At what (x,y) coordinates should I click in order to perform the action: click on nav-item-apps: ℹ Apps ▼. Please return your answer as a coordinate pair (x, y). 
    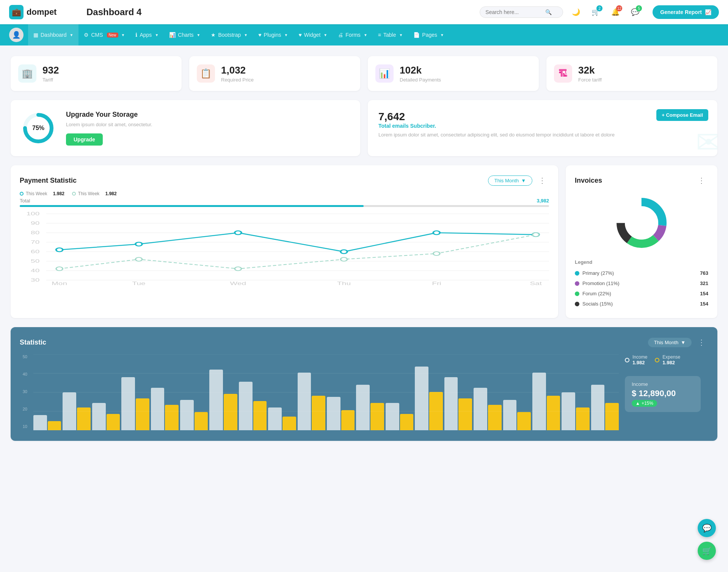
    Looking at the image, I should click on (147, 35).